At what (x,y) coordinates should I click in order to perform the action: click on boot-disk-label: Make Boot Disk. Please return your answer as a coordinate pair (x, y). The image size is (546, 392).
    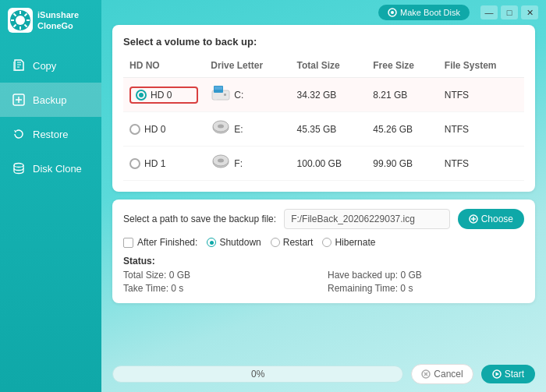
    Looking at the image, I should click on (431, 12).